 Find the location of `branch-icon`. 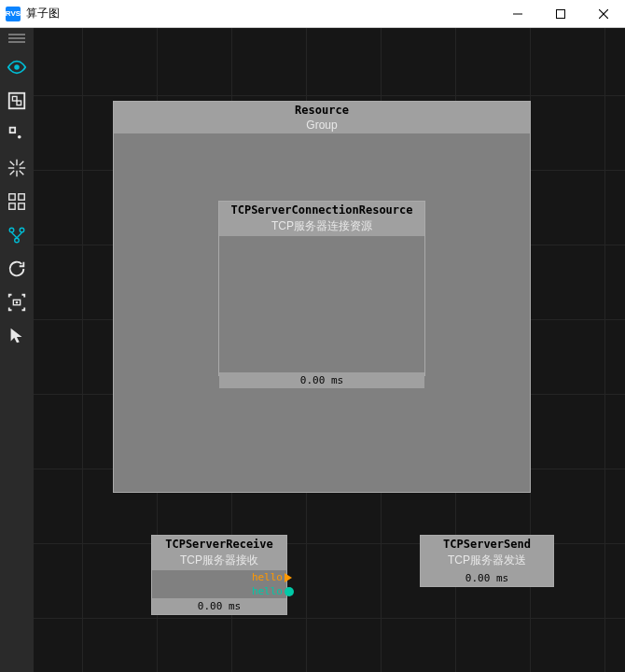

branch-icon is located at coordinates (17, 235).